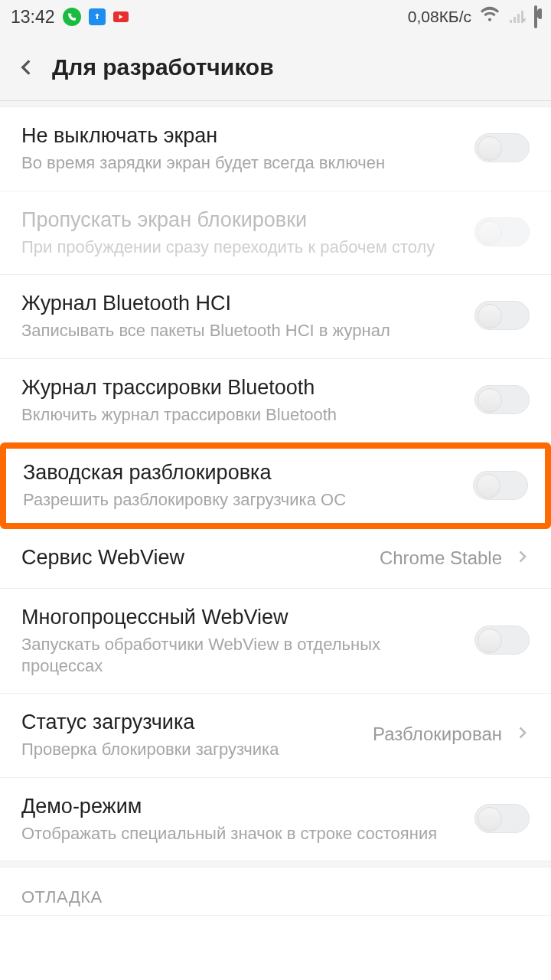  What do you see at coordinates (276, 149) in the screenshot?
I see `row-stay-awake: Не выключать экран Во время зарядки экра…` at bounding box center [276, 149].